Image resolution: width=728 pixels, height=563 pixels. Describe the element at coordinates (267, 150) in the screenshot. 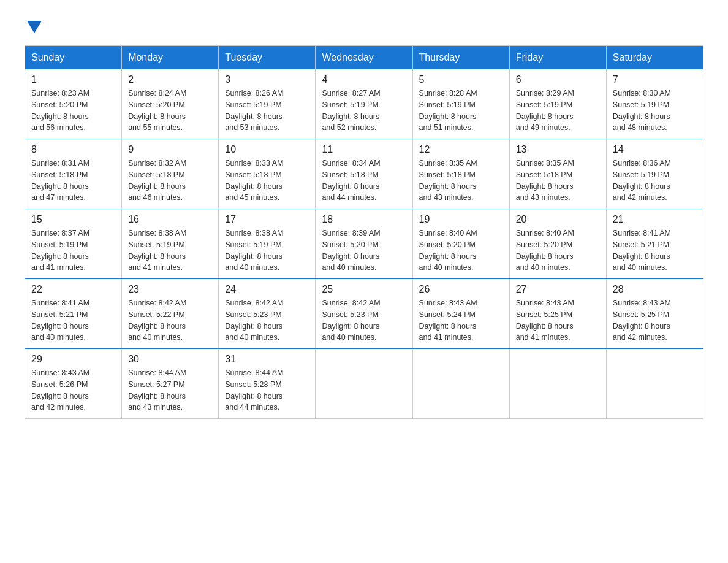

I see `day-number: 10` at that location.